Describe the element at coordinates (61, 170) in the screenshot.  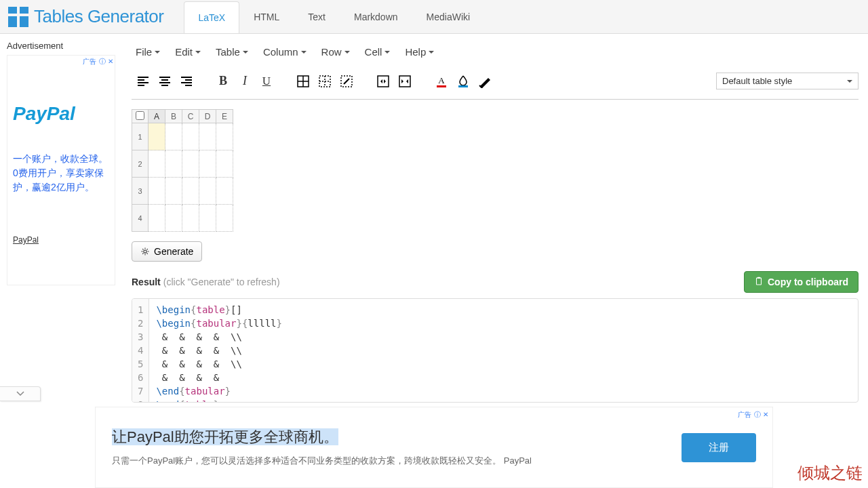
I see `sidebar-ad: 广告ⓘ ✕ PayPal 一个账户，收款全球。0费用开户，享卖家保护，赢逾2亿用…` at that location.